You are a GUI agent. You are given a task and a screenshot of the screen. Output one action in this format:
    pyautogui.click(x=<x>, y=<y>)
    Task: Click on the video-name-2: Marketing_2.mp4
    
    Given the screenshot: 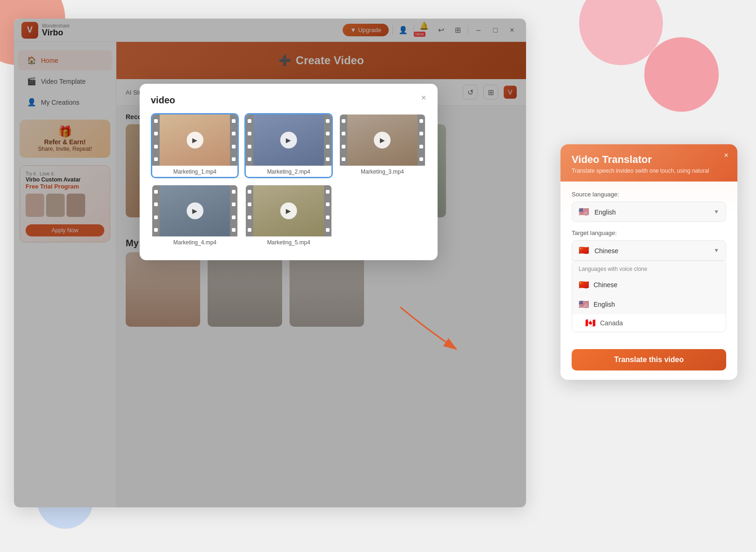 What is the action you would take?
    pyautogui.click(x=289, y=171)
    